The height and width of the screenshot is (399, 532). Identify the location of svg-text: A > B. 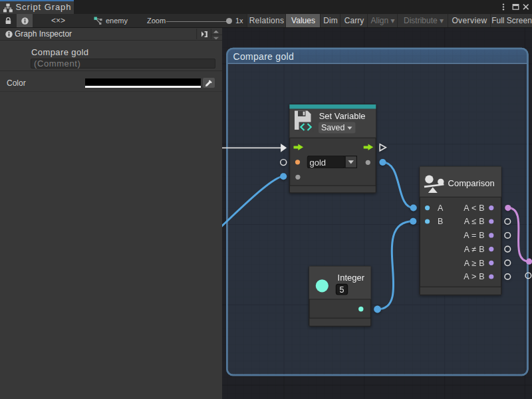
(474, 277).